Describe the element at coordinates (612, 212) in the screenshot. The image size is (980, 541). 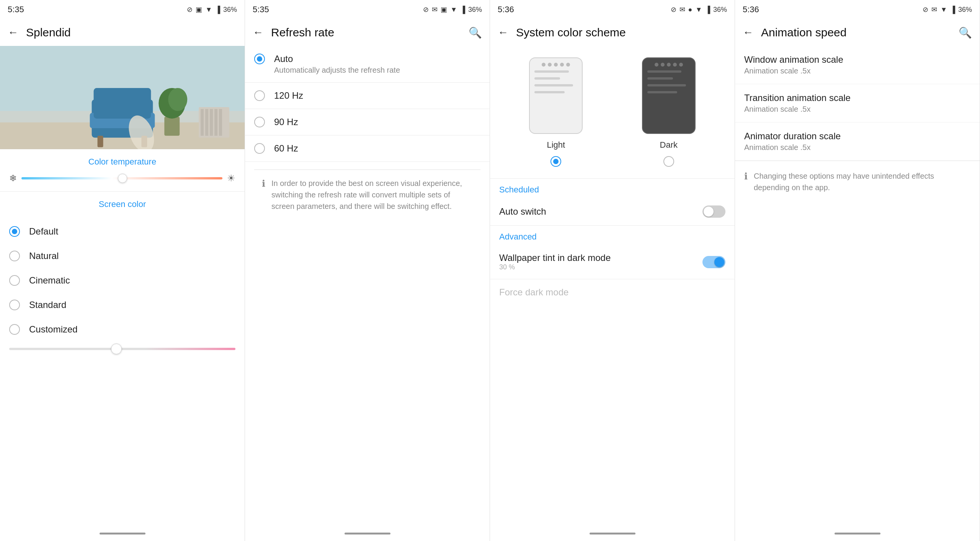
I see `auto-switch-row: Auto switch` at that location.